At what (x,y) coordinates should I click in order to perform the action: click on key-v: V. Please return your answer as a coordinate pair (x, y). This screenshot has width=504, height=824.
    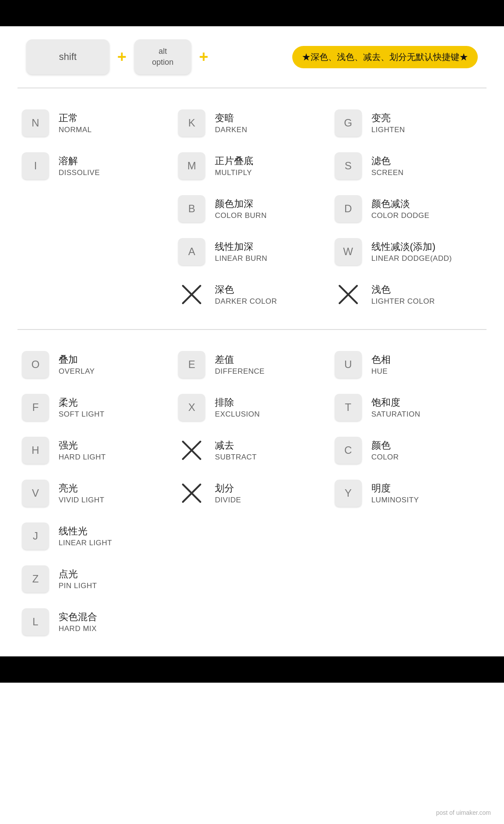
    Looking at the image, I should click on (35, 493).